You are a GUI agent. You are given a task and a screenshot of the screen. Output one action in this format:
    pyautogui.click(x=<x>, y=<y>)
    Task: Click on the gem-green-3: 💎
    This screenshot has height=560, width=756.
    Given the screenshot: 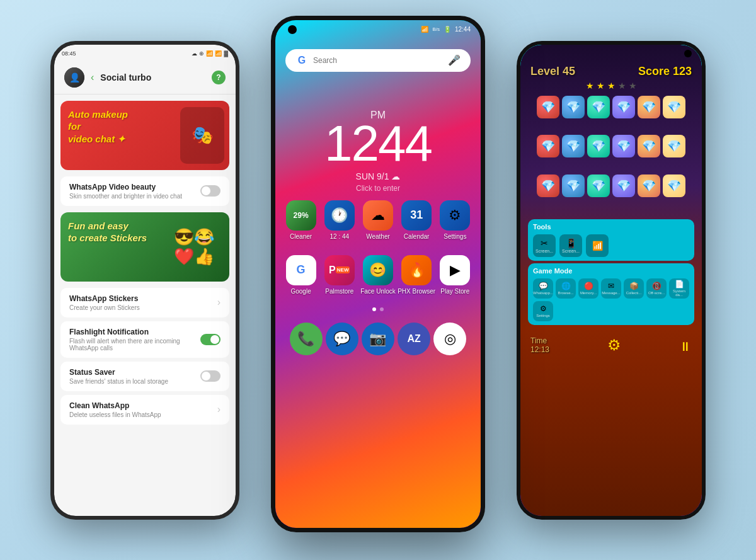 What is the action you would take?
    pyautogui.click(x=598, y=186)
    